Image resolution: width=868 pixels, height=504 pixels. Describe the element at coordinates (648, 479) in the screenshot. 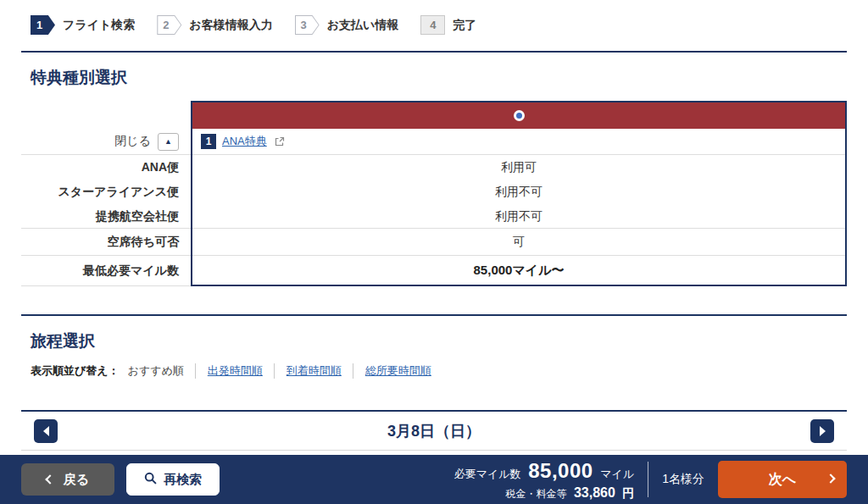

I see `footer-vertical-divider` at that location.